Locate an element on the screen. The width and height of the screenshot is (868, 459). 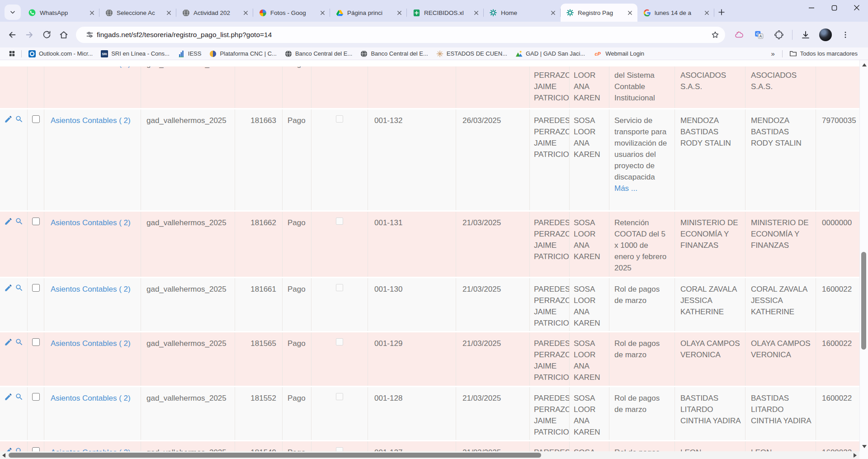
bookmark-item-3: IESS is located at coordinates (190, 54).